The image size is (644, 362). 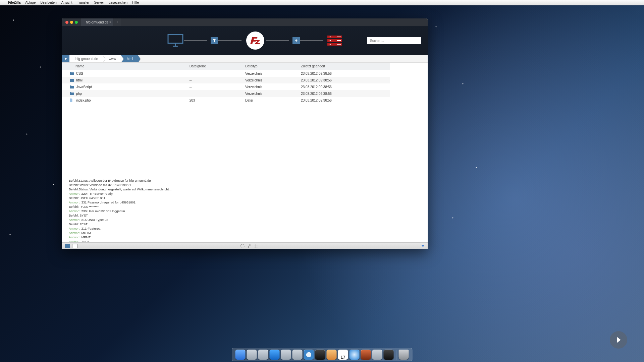 I want to click on menubar-item: Lesezeichen, so click(x=118, y=3).